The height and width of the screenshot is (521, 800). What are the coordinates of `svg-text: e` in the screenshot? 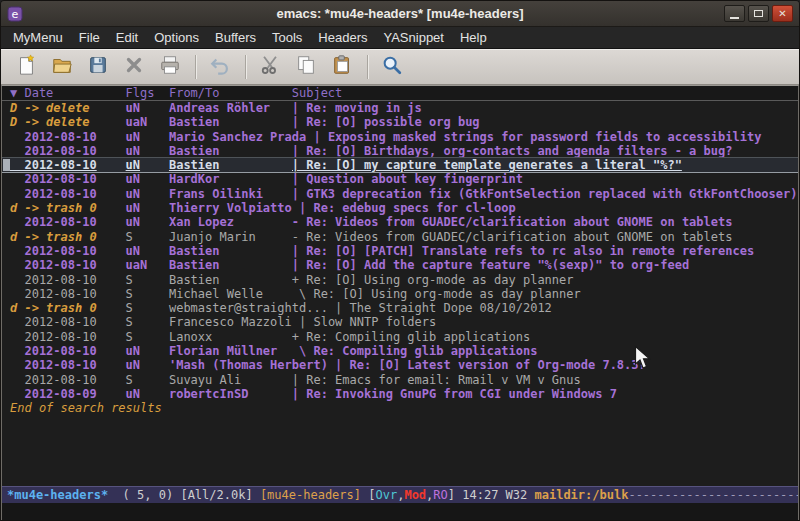 It's located at (16, 14).